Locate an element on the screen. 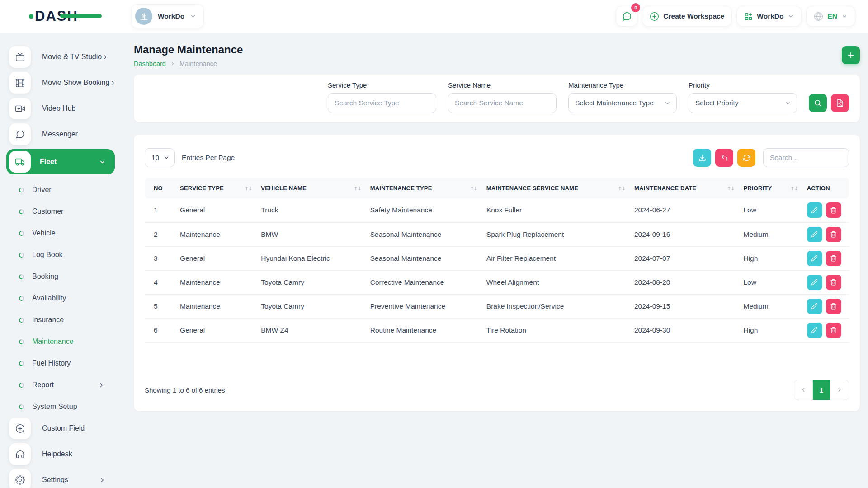 Image resolution: width=868 pixels, height=488 pixels. plus-icon is located at coordinates (851, 55).